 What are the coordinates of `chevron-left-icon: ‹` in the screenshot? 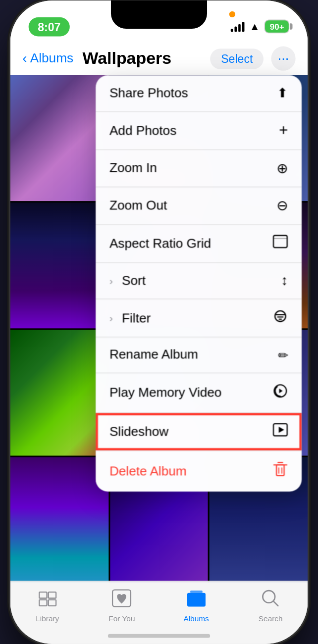 It's located at (25, 58).